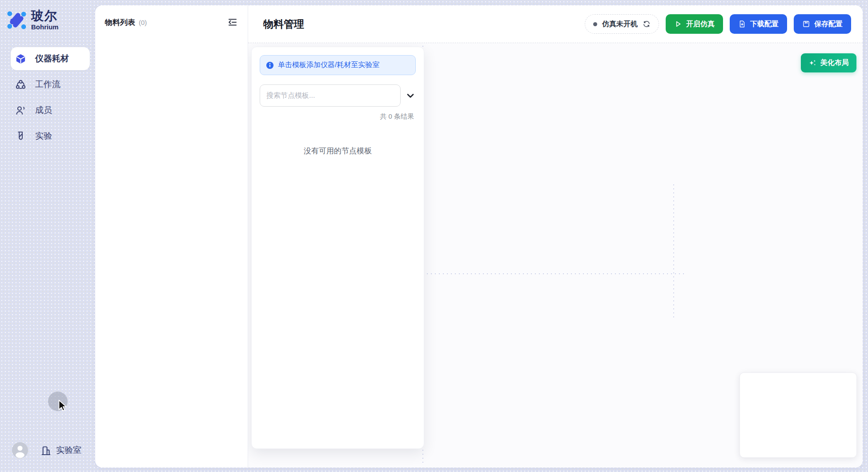 Image resolution: width=868 pixels, height=472 pixels. What do you see at coordinates (410, 96) in the screenshot?
I see `chevron-down-icon` at bounding box center [410, 96].